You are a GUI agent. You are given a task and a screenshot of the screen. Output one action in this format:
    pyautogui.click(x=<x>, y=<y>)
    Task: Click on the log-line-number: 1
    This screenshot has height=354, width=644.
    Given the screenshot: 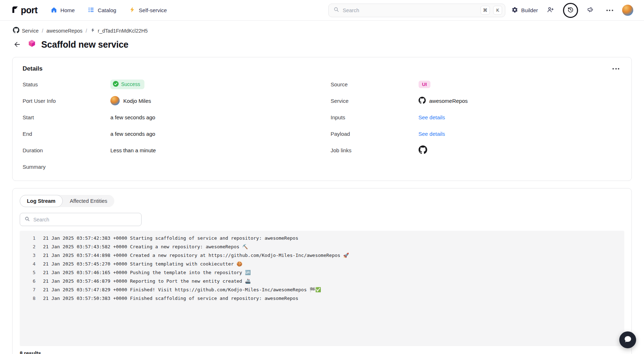 What is the action you would take?
    pyautogui.click(x=28, y=238)
    